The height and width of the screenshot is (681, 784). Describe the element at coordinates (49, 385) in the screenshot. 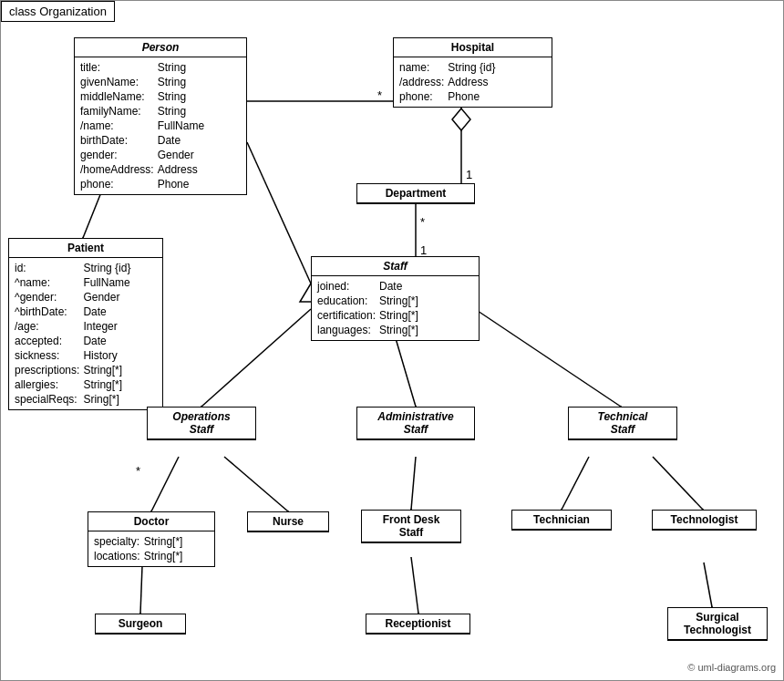

I see `field-label: allergies:` at that location.